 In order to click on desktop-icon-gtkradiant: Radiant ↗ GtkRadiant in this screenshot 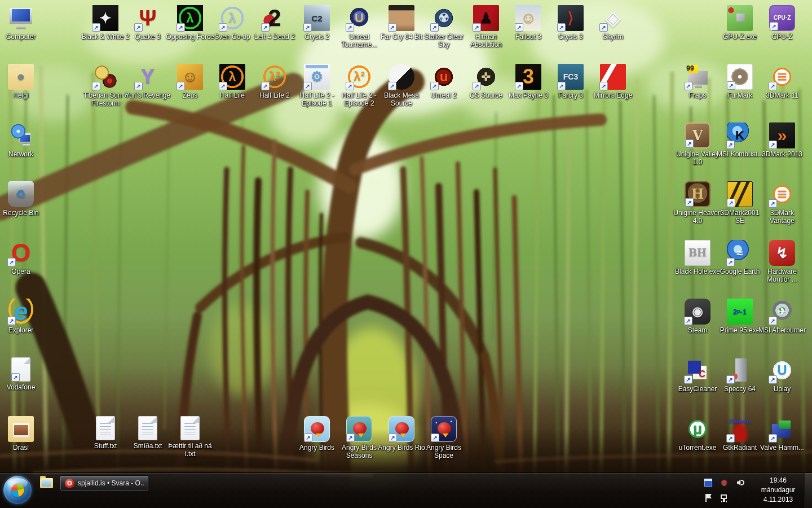, I will do `click(740, 433)`.